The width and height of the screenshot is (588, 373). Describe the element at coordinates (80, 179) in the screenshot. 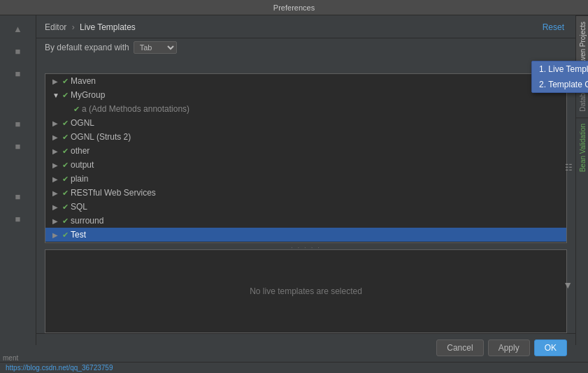

I see `tree-item-label: plain` at that location.